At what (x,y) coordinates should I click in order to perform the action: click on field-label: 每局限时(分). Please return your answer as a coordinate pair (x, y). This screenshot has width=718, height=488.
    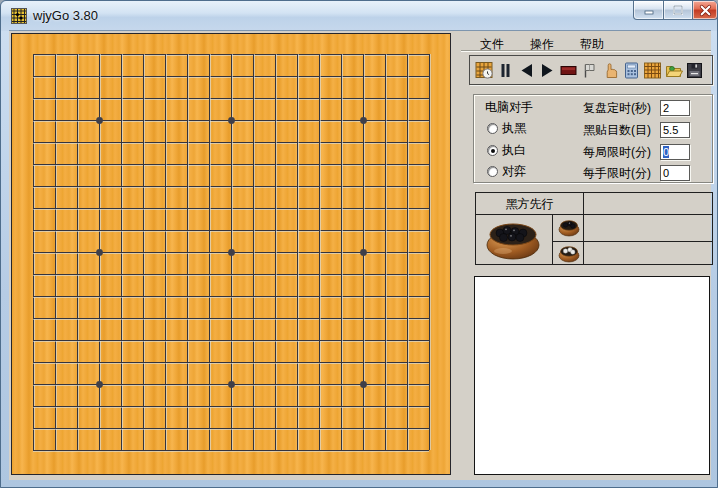
    Looking at the image, I should click on (622, 152).